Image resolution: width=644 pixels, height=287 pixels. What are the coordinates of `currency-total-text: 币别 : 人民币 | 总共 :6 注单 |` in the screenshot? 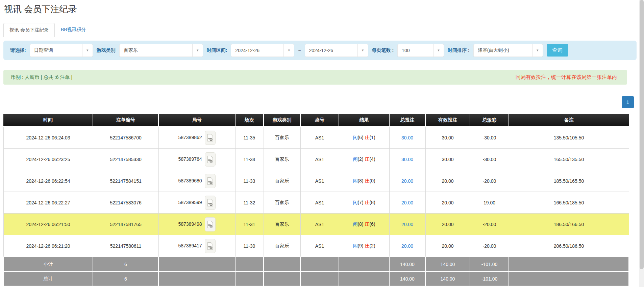 It's located at (42, 77).